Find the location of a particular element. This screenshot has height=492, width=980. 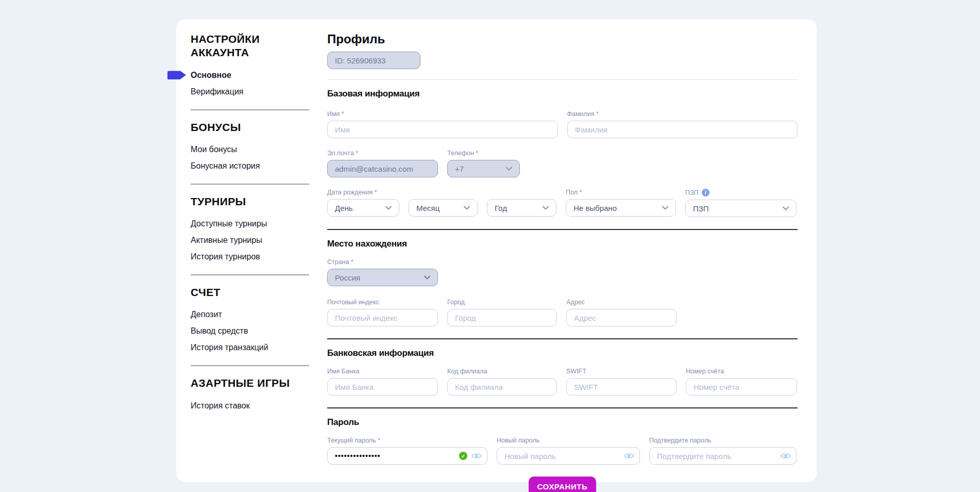

sidebar-item-my-bonuses: Мои бонусы is located at coordinates (250, 150).